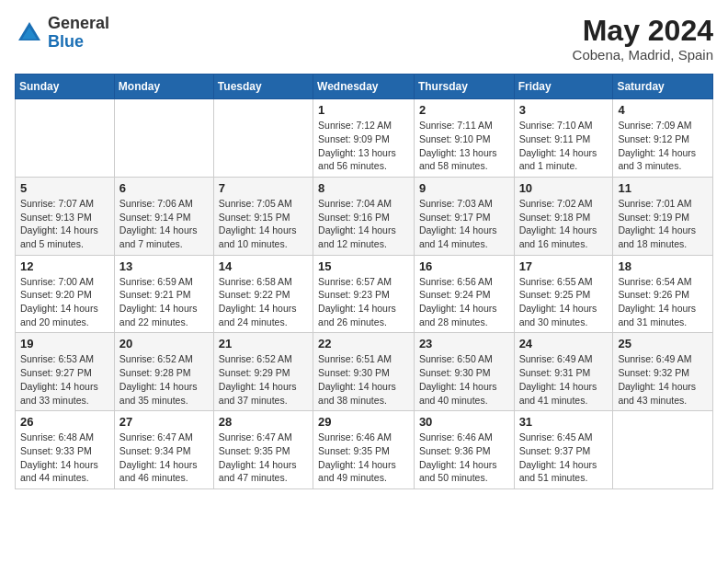 This screenshot has width=728, height=563. What do you see at coordinates (643, 55) in the screenshot?
I see `location-text: Cobena, Madrid, Spain` at bounding box center [643, 55].